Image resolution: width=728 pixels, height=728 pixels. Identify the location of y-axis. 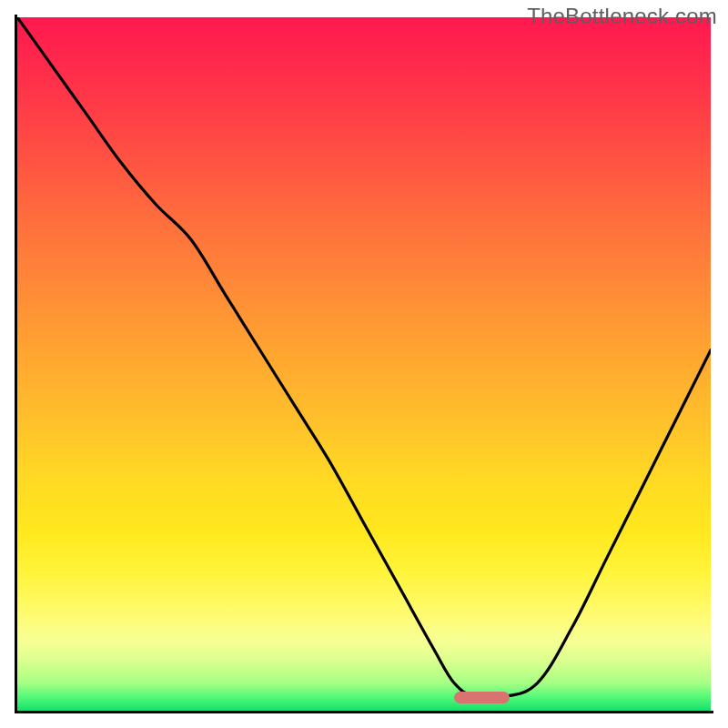
(16, 364).